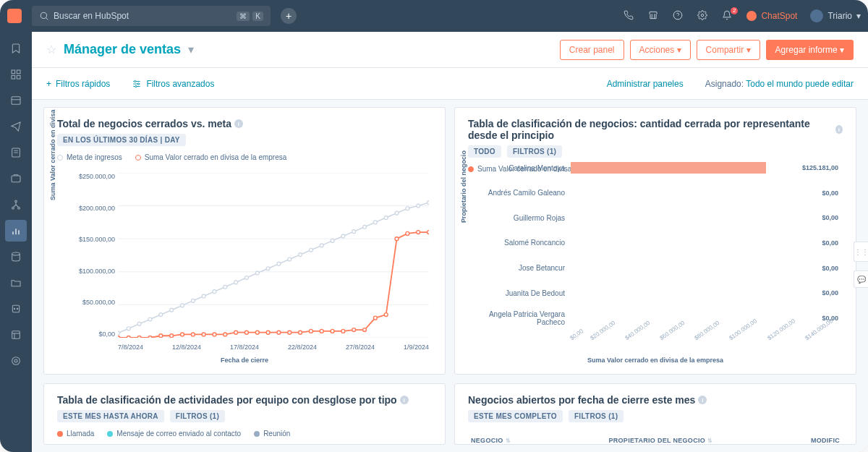 The width and height of the screenshot is (868, 452). Describe the element at coordinates (137, 84) in the screenshot. I see `sliders-icon` at that location.